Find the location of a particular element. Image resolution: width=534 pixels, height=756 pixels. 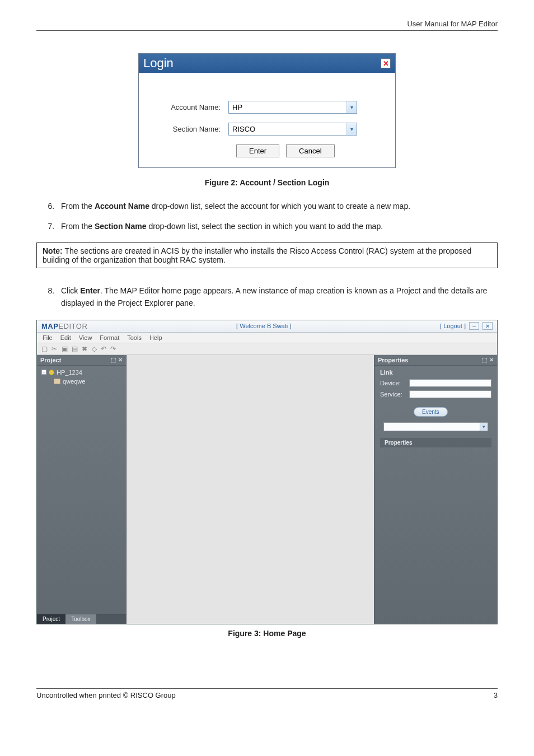

tab-toolbox: Toolbox is located at coordinates (81, 619).